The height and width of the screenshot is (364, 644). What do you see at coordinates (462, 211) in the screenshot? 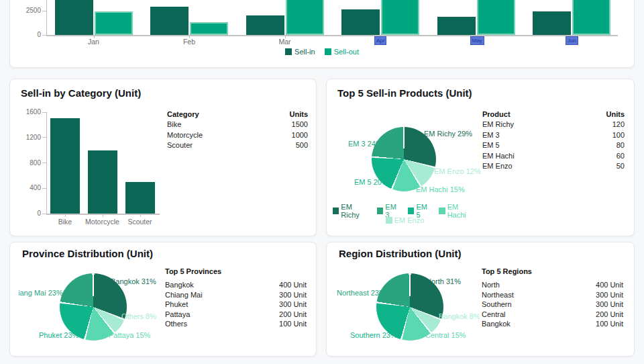
I see `legend-label-em-hachi: EM Hachi` at bounding box center [462, 211].